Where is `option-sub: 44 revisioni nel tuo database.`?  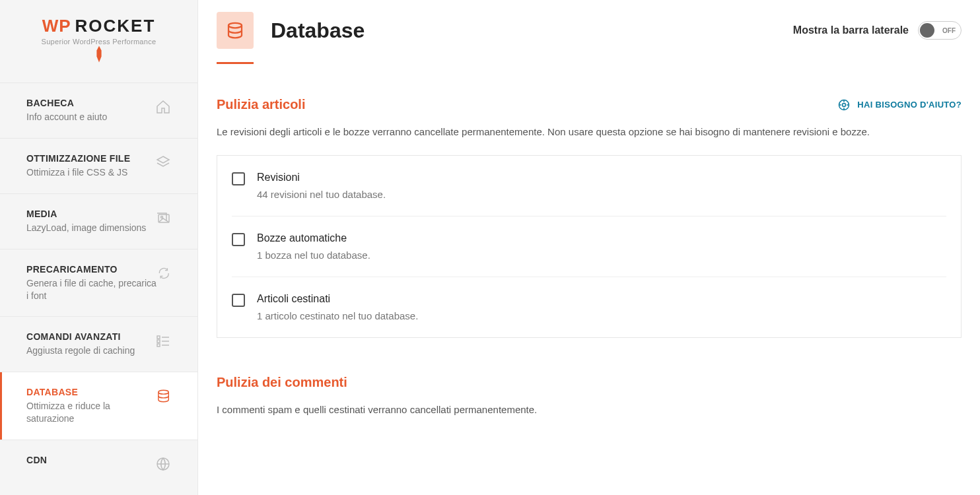 option-sub: 44 revisioni nel tuo database. is located at coordinates (321, 194).